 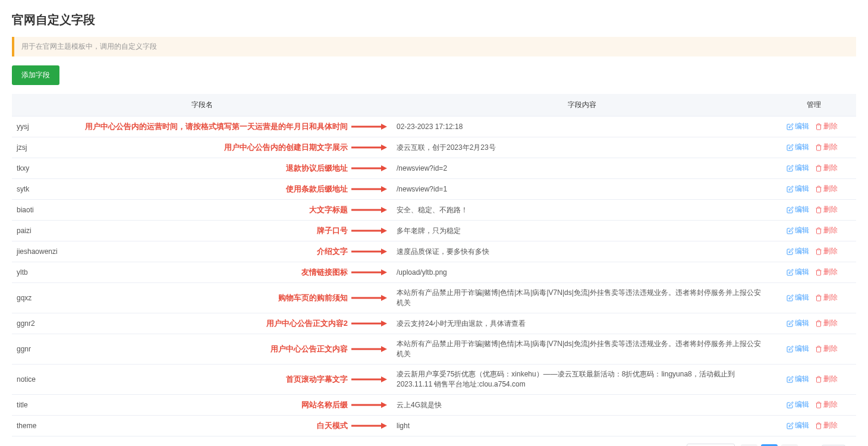 What do you see at coordinates (434, 189) in the screenshot?
I see `table-row: sytk 使用条款后缀地址 /newsview?id=1 编辑 删除` at bounding box center [434, 189].